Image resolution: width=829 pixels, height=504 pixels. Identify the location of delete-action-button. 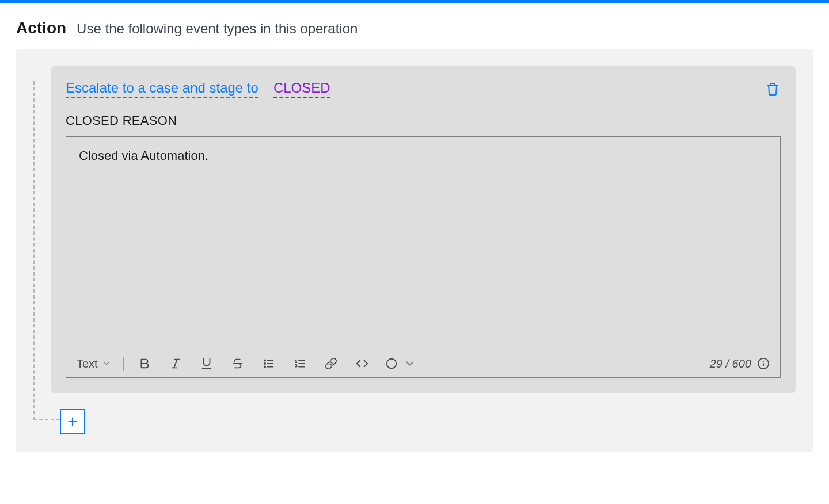
(773, 89).